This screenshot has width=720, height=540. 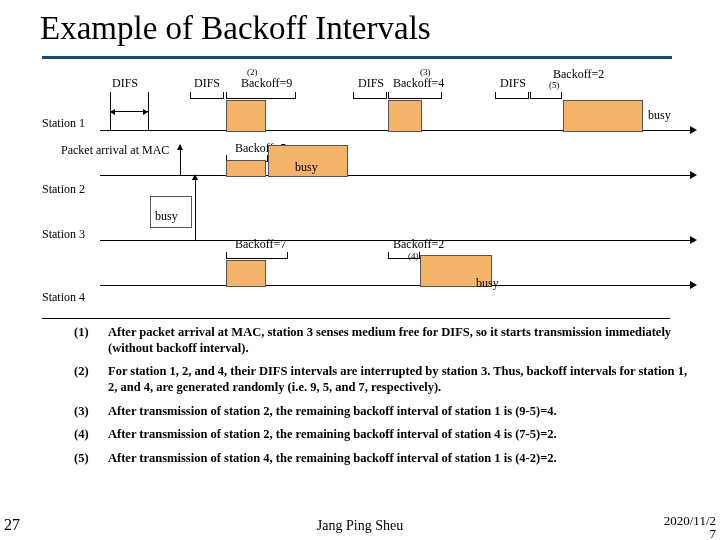 I want to click on s1-difs4: DIFS, so click(x=513, y=84).